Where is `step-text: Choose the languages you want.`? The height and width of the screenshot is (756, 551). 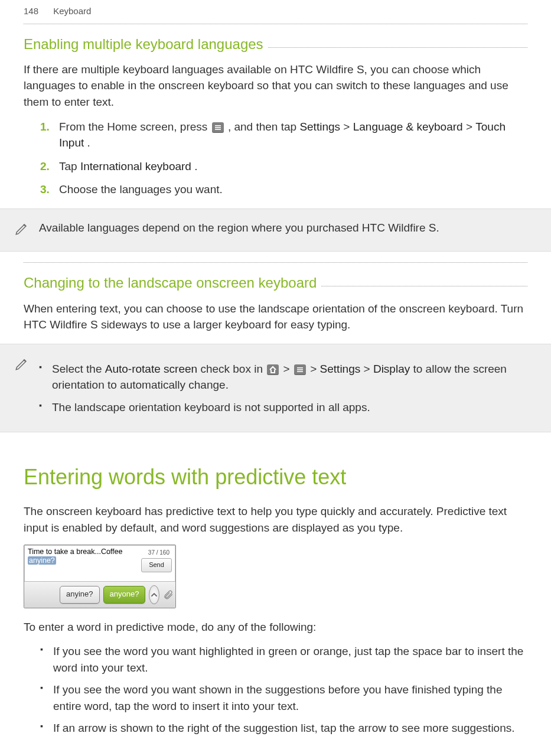
step-text: Choose the languages you want. is located at coordinates (293, 190).